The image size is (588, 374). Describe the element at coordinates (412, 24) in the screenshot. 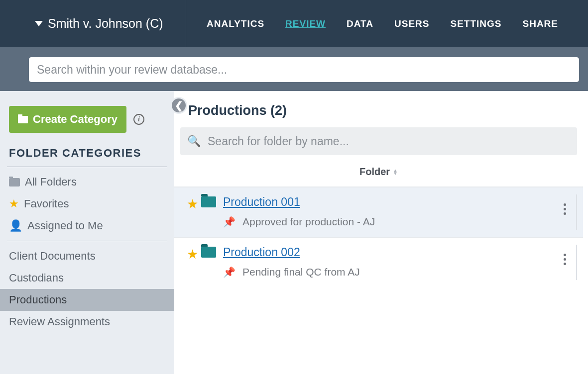

I see `nav-tab-users: USERS` at that location.